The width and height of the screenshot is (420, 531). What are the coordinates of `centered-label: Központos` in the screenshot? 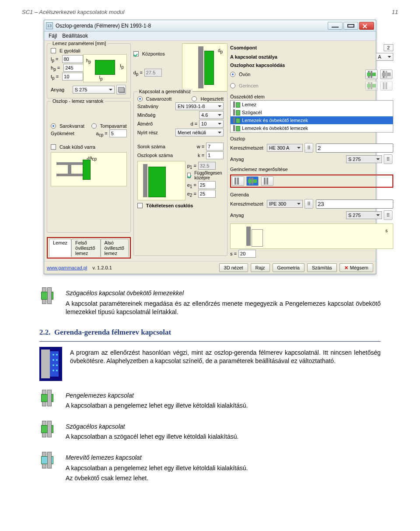 It's located at (154, 54).